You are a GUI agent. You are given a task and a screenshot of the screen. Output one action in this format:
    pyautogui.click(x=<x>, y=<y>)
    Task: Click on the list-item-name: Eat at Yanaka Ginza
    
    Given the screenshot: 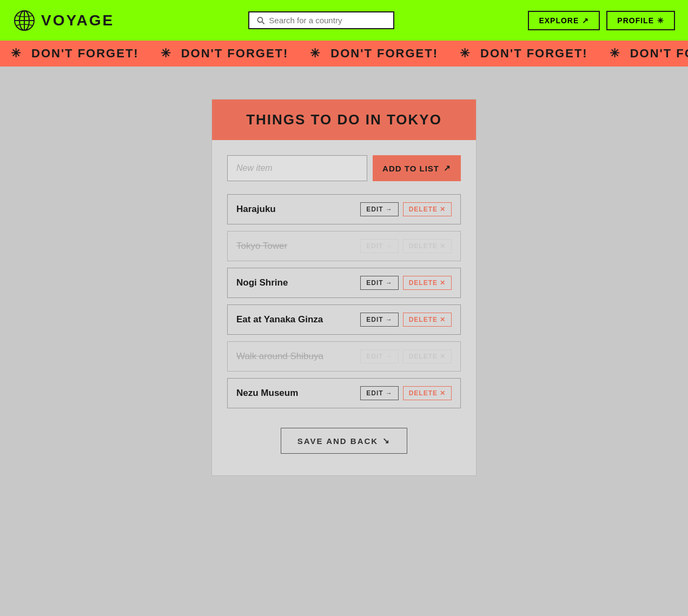 What is the action you would take?
    pyautogui.click(x=280, y=320)
    